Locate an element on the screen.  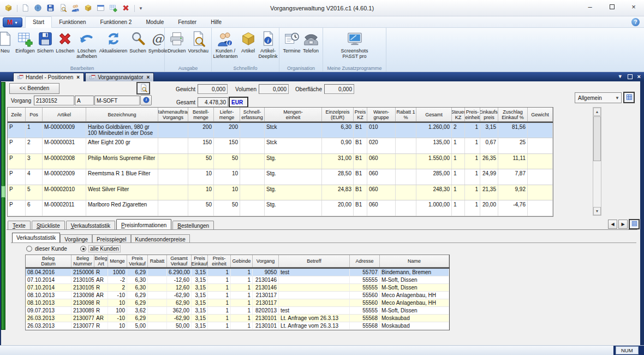
tab-list-dropdown-icon: ▼ is located at coordinates (620, 76).